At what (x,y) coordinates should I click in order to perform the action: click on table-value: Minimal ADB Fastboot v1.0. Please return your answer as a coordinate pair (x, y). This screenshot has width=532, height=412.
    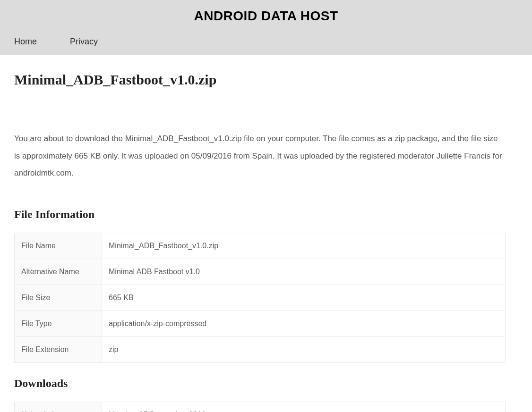
    Looking at the image, I should click on (304, 272).